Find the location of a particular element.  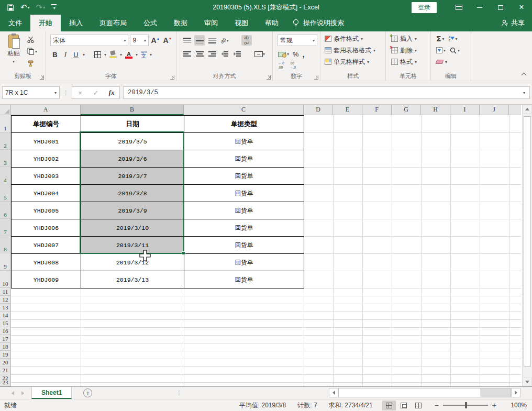

cell-B7: 2019/3/10 is located at coordinates (133, 228).